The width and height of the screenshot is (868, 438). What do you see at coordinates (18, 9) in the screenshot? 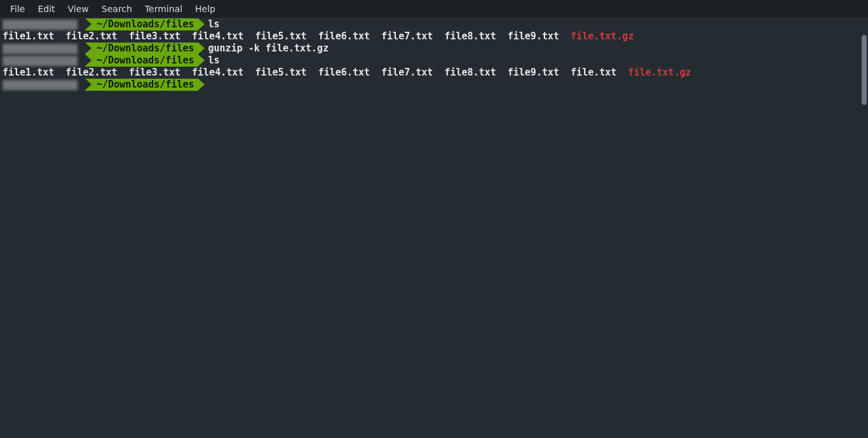
I see `menu-file: File` at bounding box center [18, 9].